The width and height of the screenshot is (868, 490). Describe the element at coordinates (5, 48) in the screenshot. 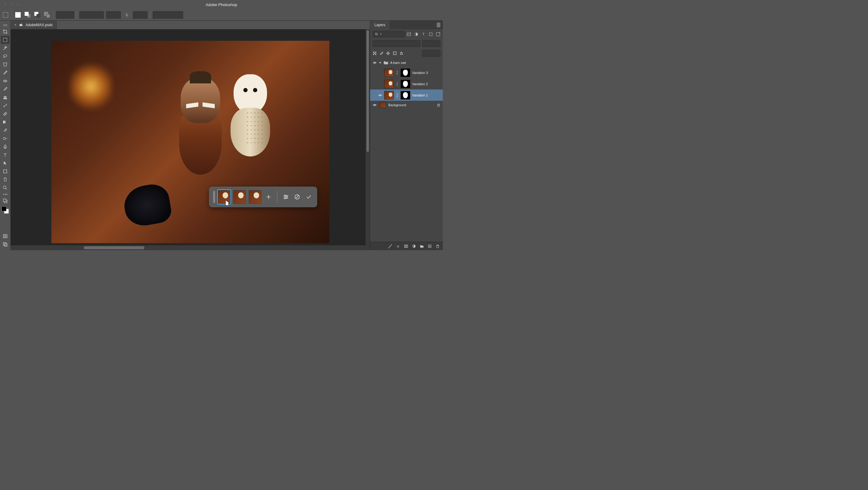

I see `magic-wand-tool` at that location.